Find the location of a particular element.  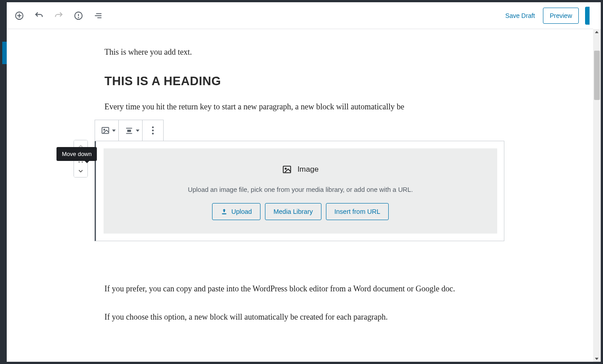

toolbar-right-group: Save Draft Preview is located at coordinates (547, 16).